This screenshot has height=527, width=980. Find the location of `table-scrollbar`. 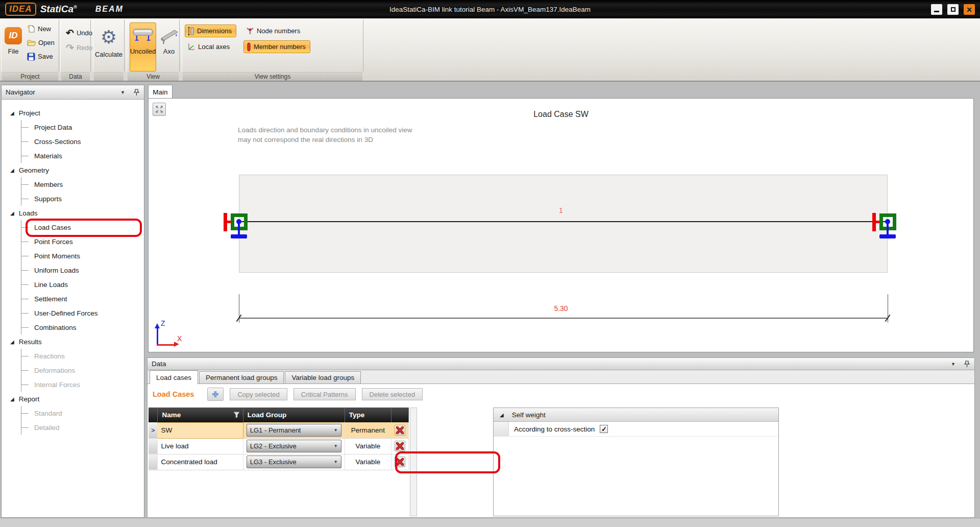

table-scrollbar is located at coordinates (413, 462).